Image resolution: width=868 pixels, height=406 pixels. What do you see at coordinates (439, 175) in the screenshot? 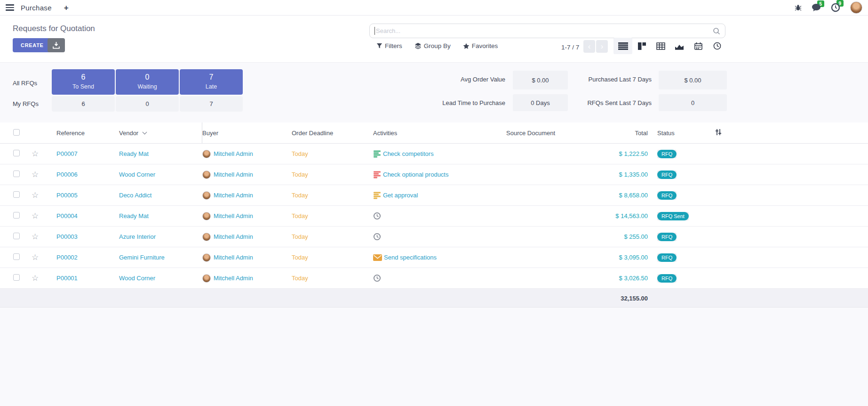
I see `activity-cell: Check optional products` at bounding box center [439, 175].